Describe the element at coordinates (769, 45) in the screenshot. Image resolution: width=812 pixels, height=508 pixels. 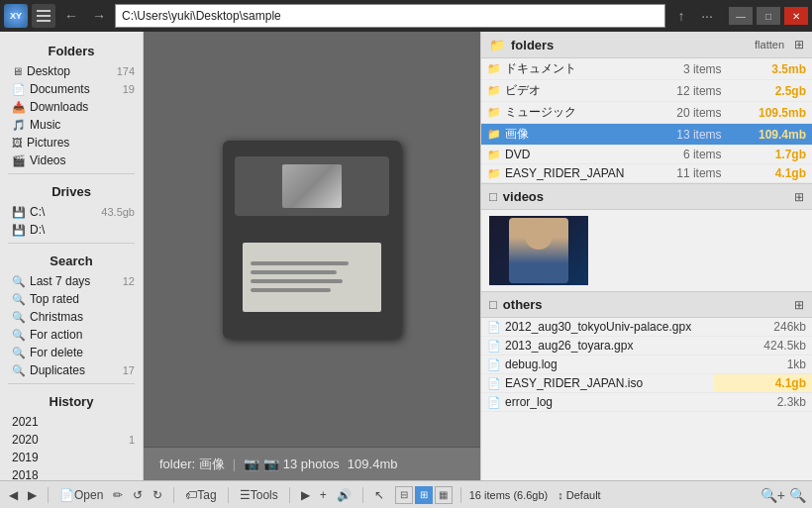
I see `flatten-button: flatten` at that location.